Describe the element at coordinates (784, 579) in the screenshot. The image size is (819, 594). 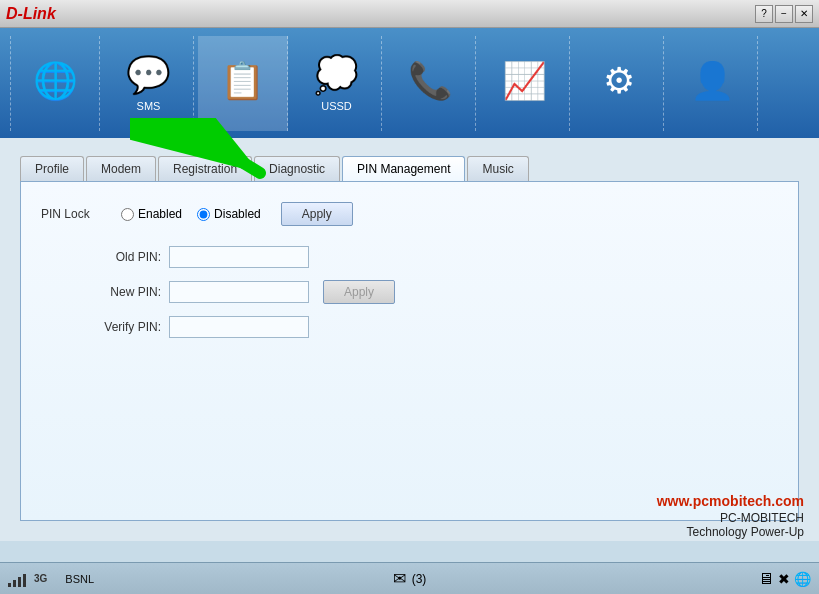
I see `status-icons: 🖥 ✖ 🌐` at that location.